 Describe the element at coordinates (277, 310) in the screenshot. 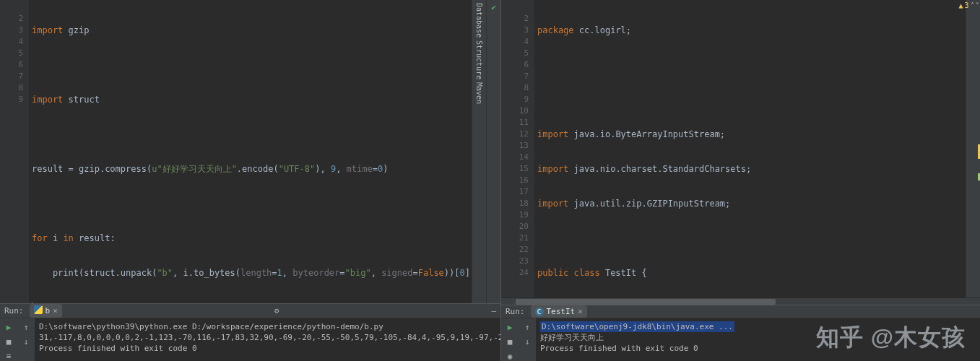

I see `gear-icon: ⚙` at that location.